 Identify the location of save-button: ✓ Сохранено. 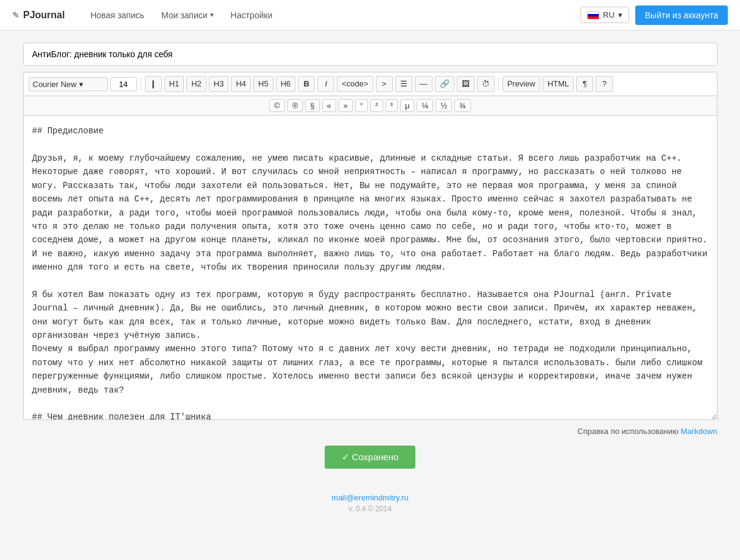
(370, 457).